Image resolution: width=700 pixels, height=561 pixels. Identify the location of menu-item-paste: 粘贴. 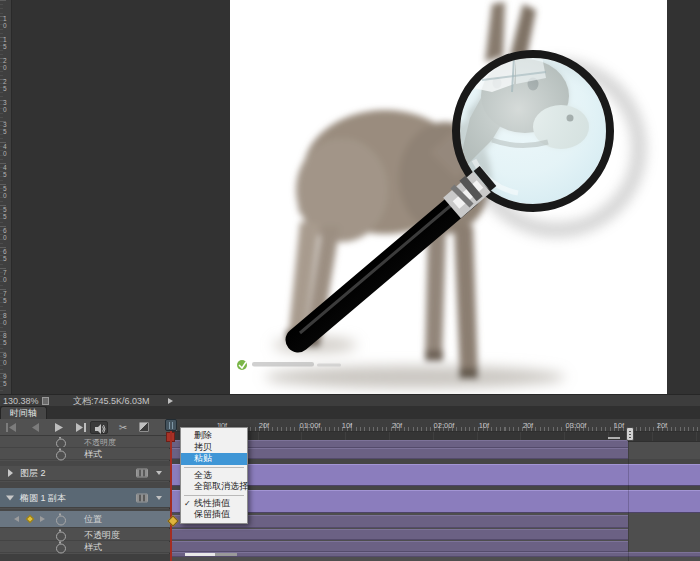
(214, 459).